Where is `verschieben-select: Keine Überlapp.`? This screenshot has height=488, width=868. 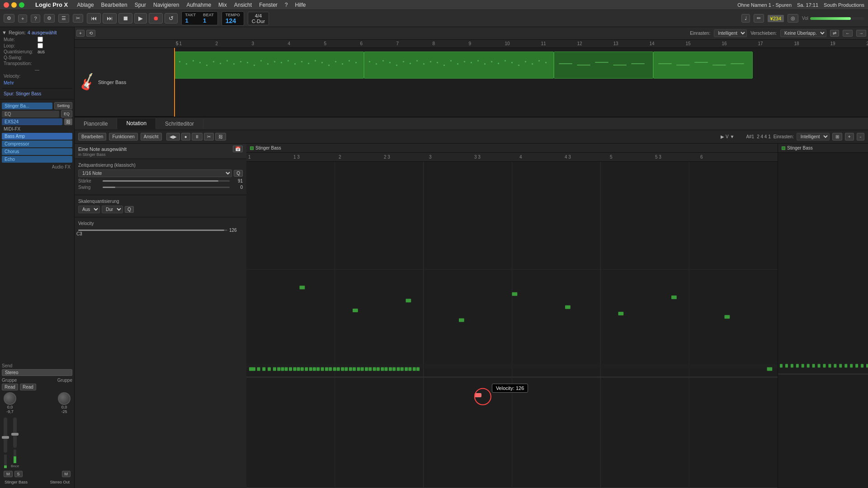 verschieben-select: Keine Überlapp. is located at coordinates (803, 33).